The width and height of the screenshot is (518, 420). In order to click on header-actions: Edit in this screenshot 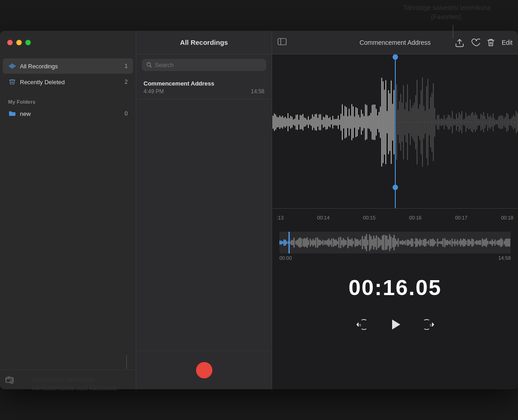, I will do `click(484, 43)`.